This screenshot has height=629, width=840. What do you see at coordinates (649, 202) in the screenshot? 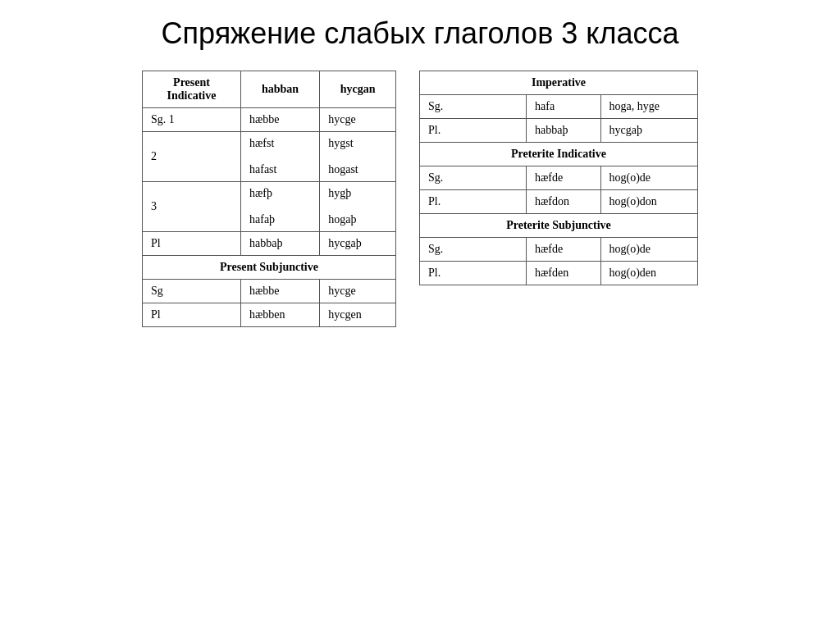
I see `cell-pret-ind-pl-hycgan: hog(o)don` at bounding box center [649, 202].